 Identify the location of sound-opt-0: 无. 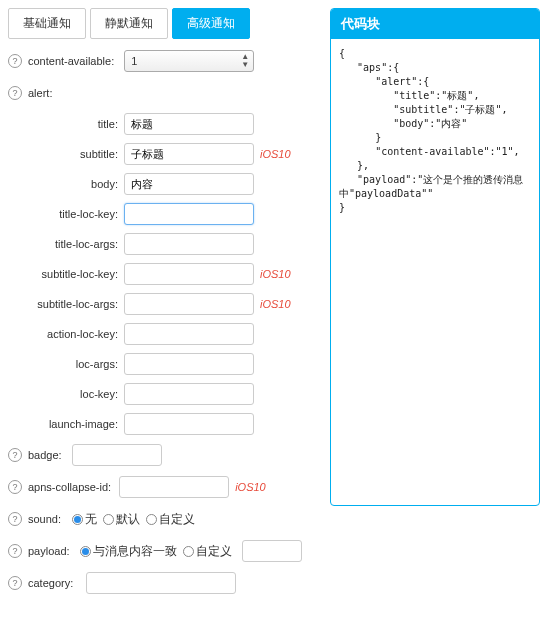
(91, 520).